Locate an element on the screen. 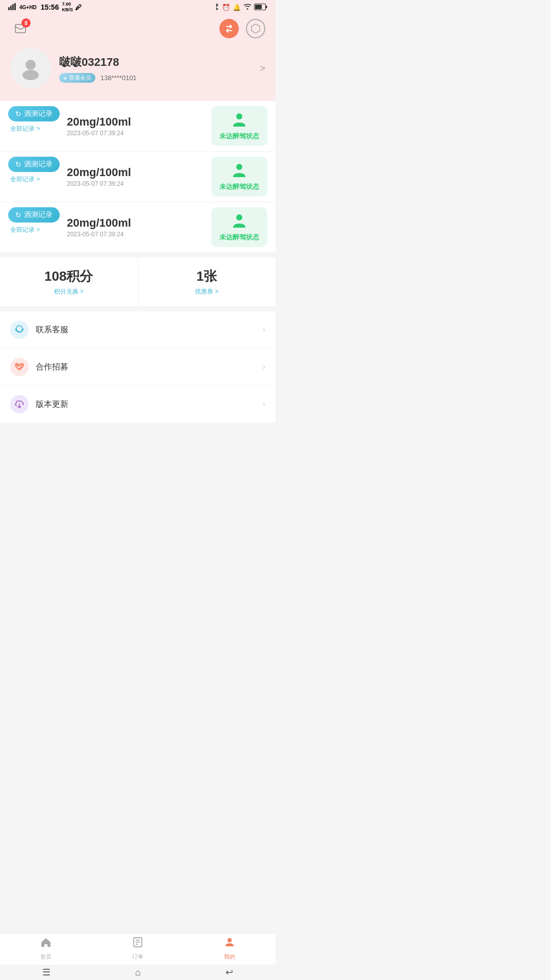 The width and height of the screenshot is (551, 980). speed-display: 7.00 KB/S is located at coordinates (67, 7).